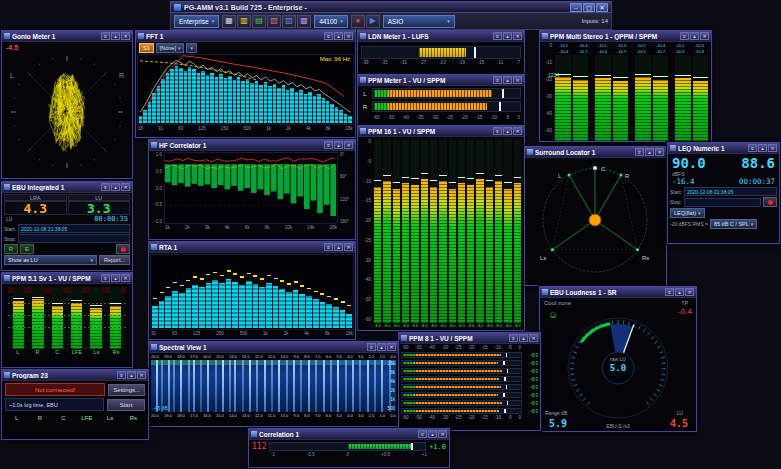  I want to click on samplerate-dropdown: 44100 ▾, so click(331, 22).